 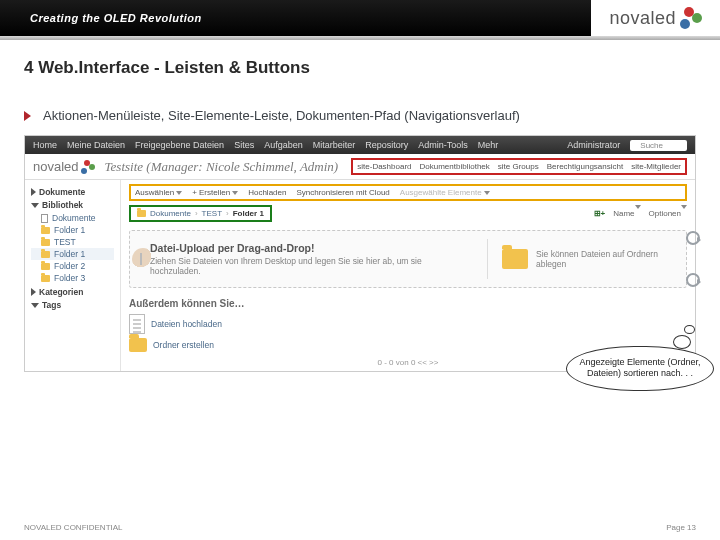 What do you see at coordinates (72, 230) in the screenshot?
I see `sidebar-item-folder1a: Folder 1` at bounding box center [72, 230].